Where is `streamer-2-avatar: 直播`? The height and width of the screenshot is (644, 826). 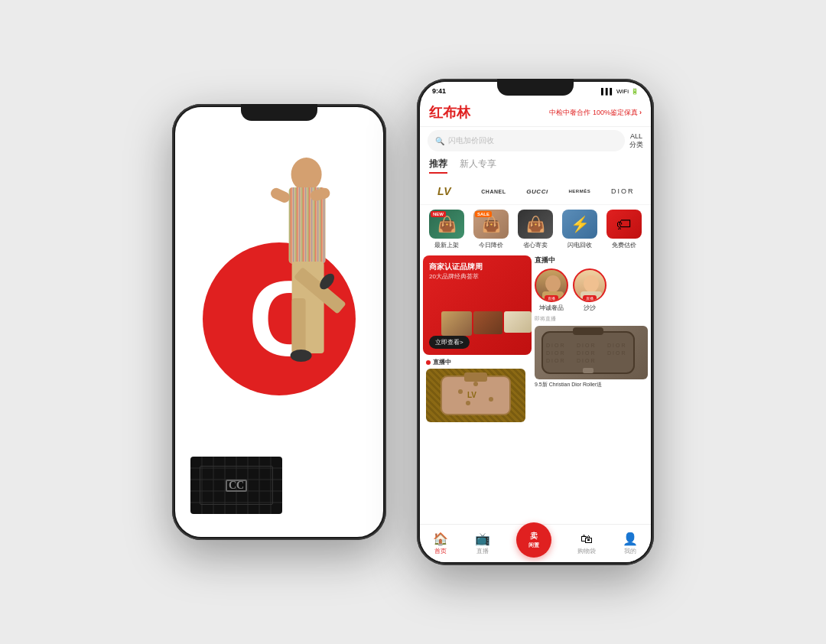 streamer-2-avatar: 直播 is located at coordinates (590, 285).